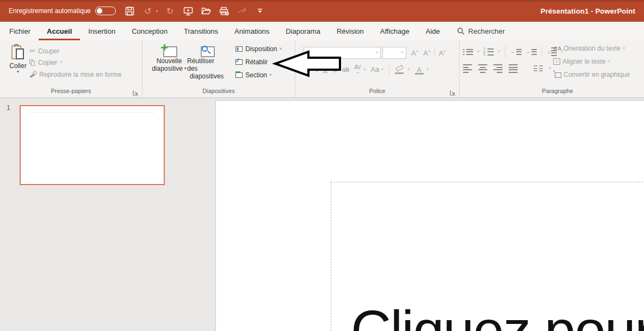 This screenshot has height=331, width=644. What do you see at coordinates (499, 52) in the screenshot?
I see `numbering-caret-icon: ˅` at bounding box center [499, 52].